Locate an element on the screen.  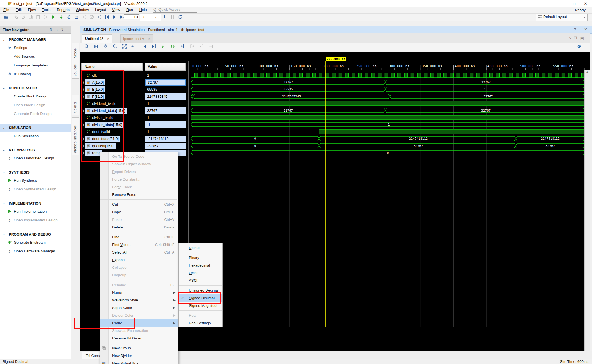
menu-item-remove-force: Remove Force is located at coordinates (139, 194).